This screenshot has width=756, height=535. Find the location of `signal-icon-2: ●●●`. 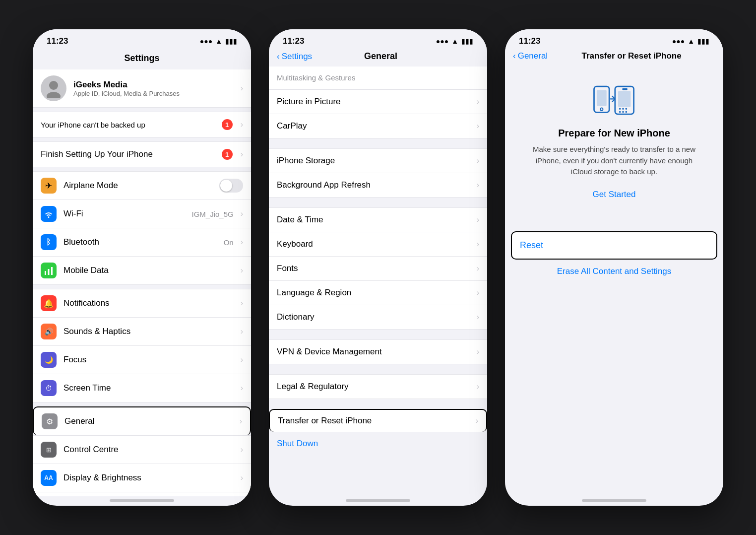

signal-icon-2: ●●● is located at coordinates (442, 41).